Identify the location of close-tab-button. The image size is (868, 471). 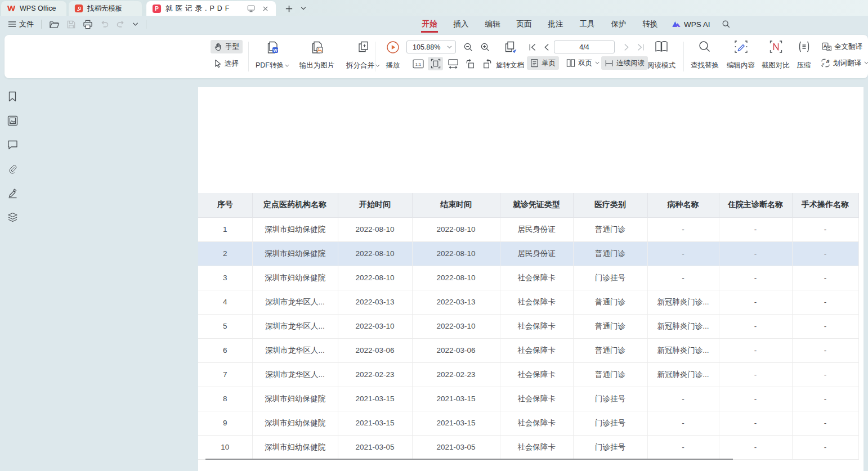
(265, 8).